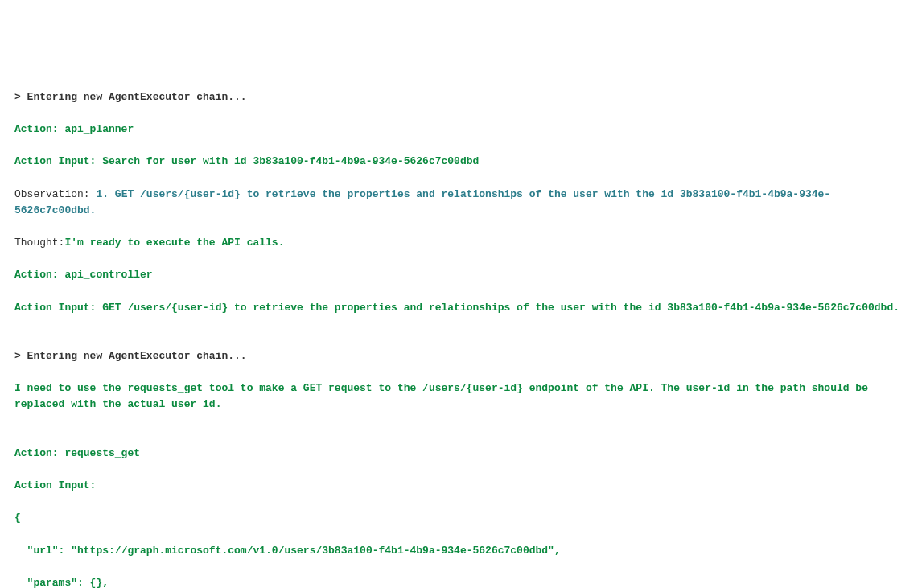  What do you see at coordinates (39, 243) in the screenshot?
I see `thought-label: Thought:` at bounding box center [39, 243].